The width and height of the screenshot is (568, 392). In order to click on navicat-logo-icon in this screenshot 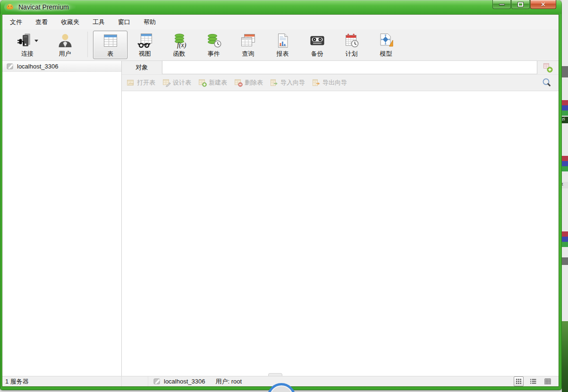, I will do `click(10, 7)`.